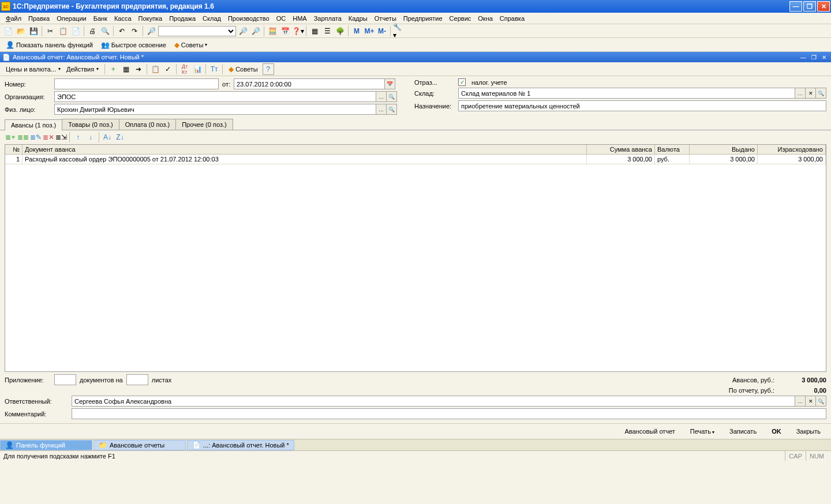 The image size is (831, 504). I want to click on add-icon: +, so click(113, 69).